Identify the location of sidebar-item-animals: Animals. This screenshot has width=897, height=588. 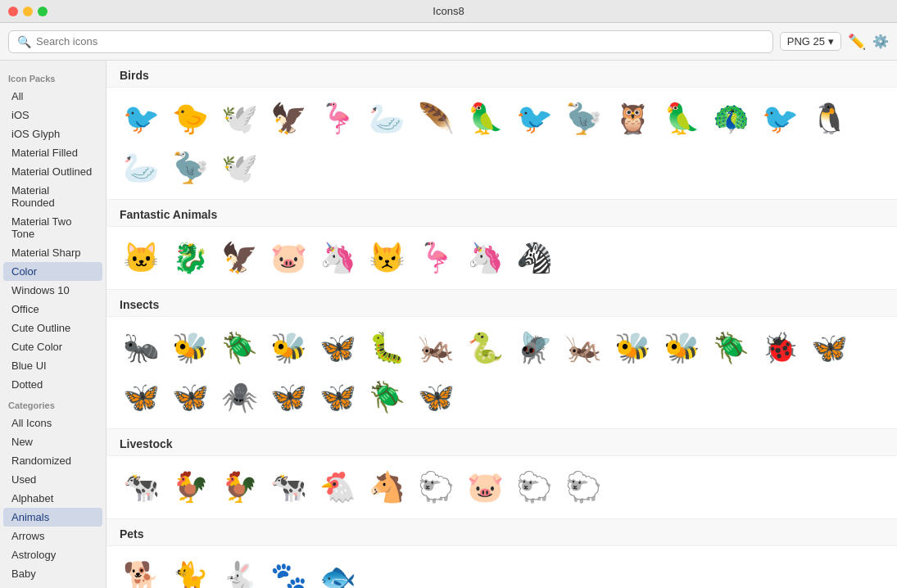
(52, 518).